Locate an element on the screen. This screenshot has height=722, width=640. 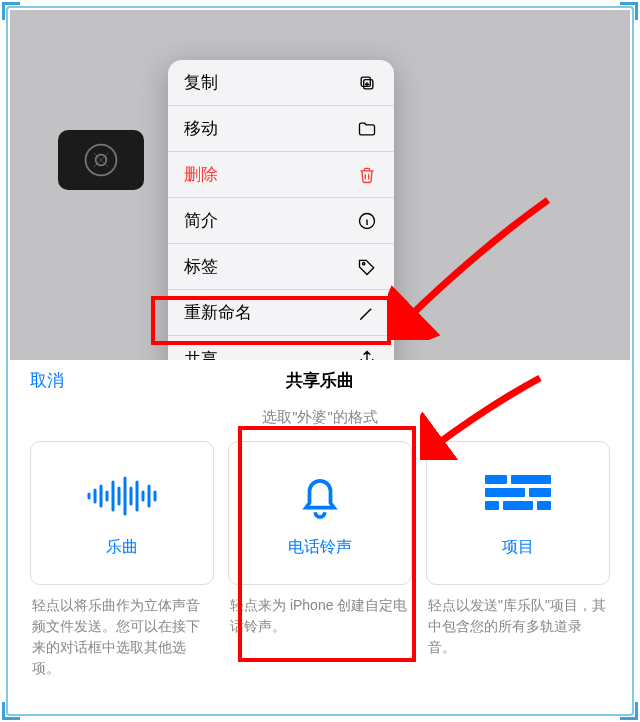
tracks-icon is located at coordinates (518, 496).